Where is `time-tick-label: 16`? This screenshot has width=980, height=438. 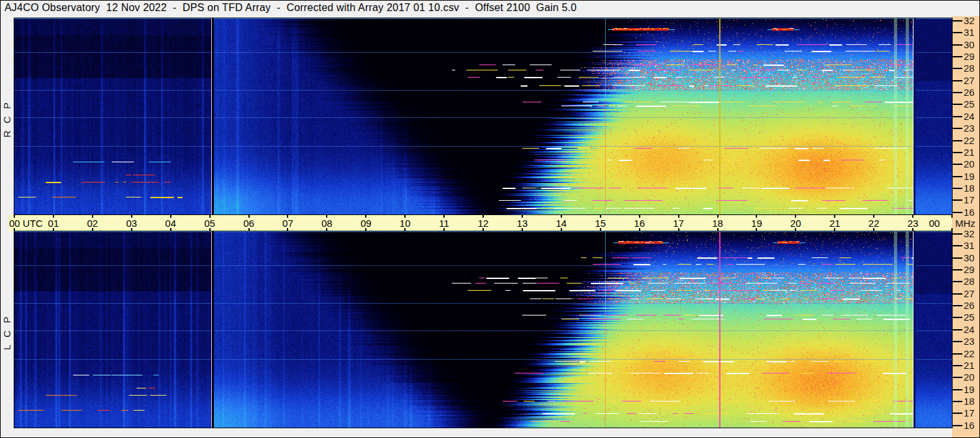 time-tick-label: 16 is located at coordinates (639, 223).